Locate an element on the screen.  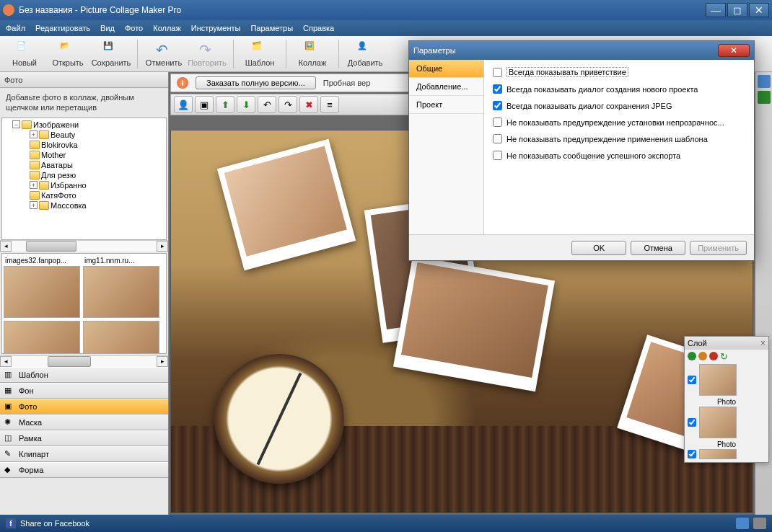
dialog-tab-project: Проект is located at coordinates (446, 105).